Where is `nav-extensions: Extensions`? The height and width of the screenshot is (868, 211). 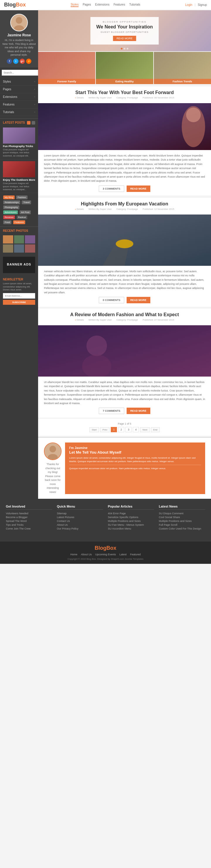 nav-extensions: Extensions is located at coordinates (102, 5).